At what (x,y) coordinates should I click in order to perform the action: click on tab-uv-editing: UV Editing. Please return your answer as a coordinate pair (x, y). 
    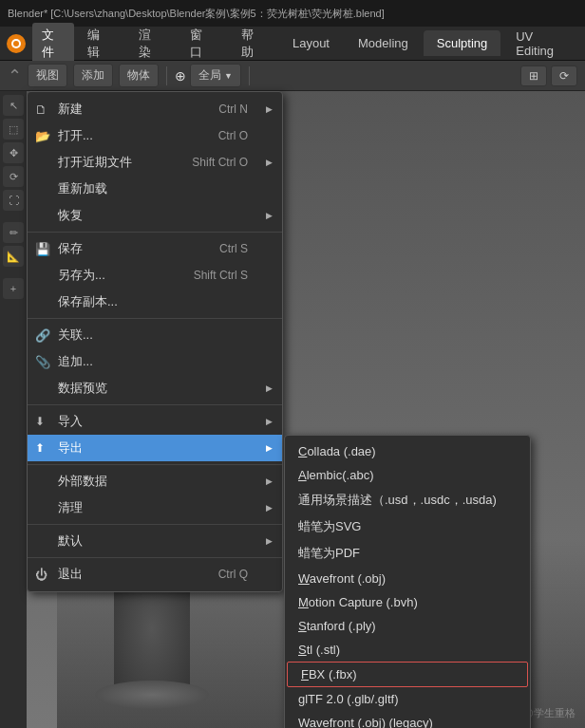
    Looking at the image, I should click on (543, 44).